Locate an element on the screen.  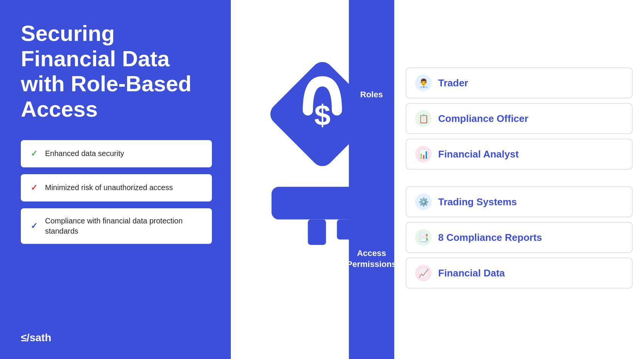
permission-label-financial-data: Financial Data is located at coordinates (471, 273).